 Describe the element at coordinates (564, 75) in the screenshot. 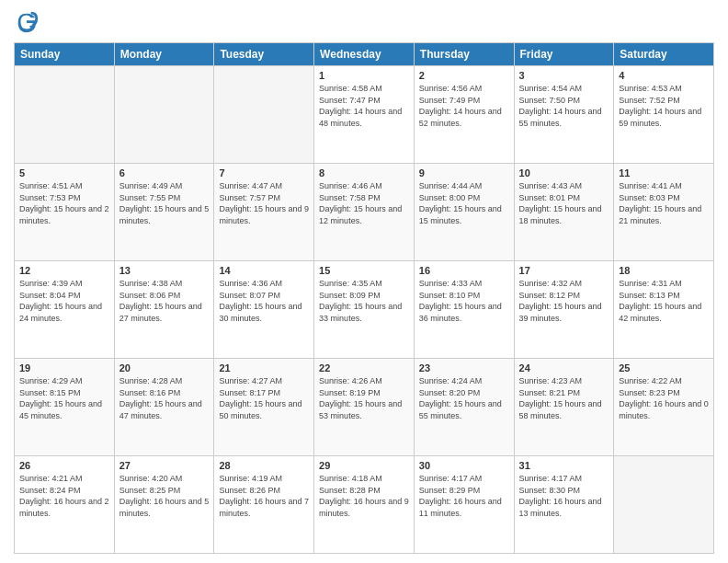

I see `day-number: 3` at that location.